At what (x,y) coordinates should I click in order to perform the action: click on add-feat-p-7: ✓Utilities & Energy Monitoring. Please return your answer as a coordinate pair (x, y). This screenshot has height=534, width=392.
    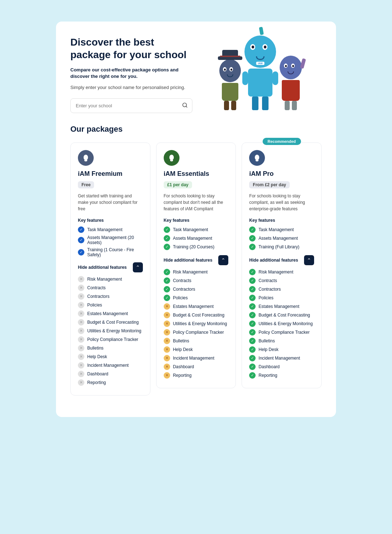
    Looking at the image, I should click on (281, 324).